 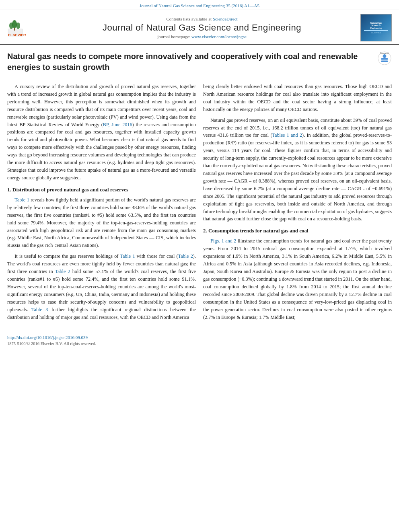 I want to click on article-title-section: Natural gas needs to compete more innova…, so click(x=200, y=61).